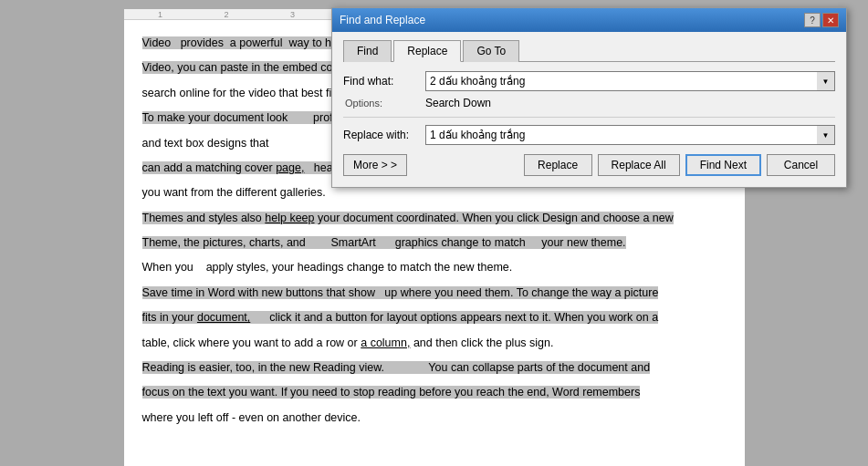  Describe the element at coordinates (826, 135) in the screenshot. I see `replace-with-dropdown: ▼` at that location.